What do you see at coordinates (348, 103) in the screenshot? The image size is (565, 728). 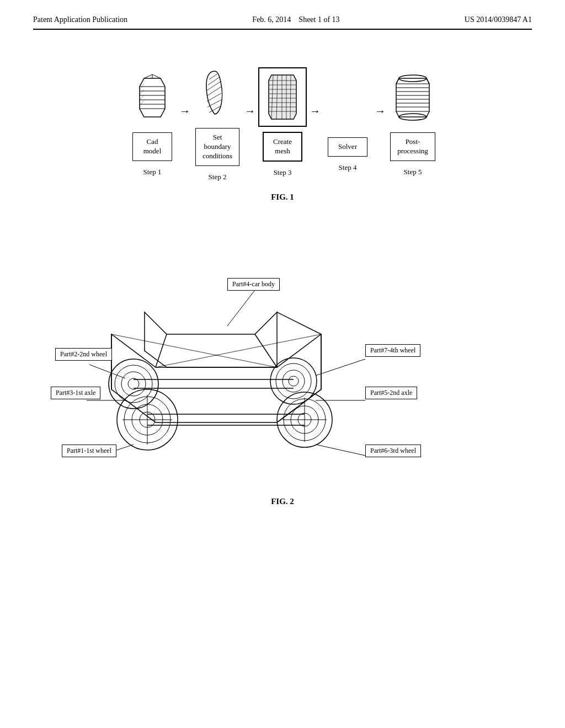 I see `step4-illustration` at bounding box center [348, 103].